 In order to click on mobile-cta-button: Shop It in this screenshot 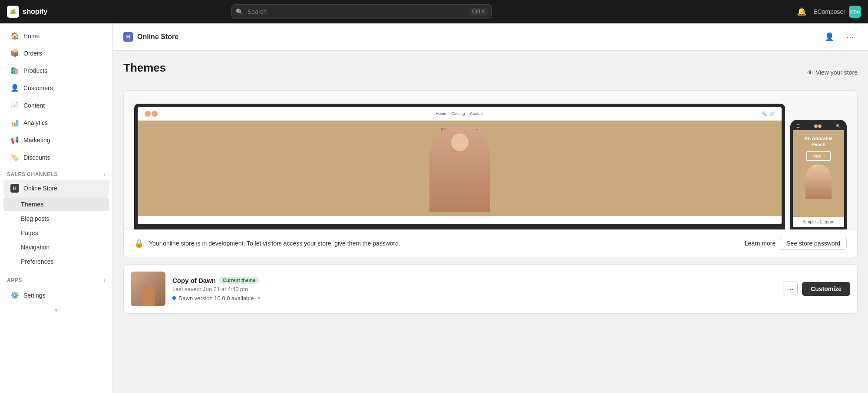, I will do `click(819, 156)`.